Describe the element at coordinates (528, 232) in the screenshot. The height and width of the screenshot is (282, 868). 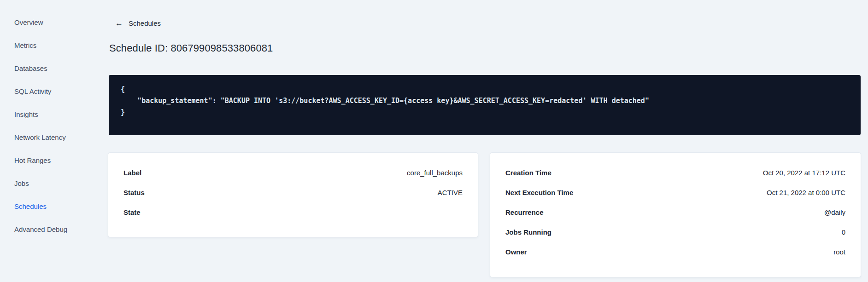
I see `timing-row-label: Jobs Running` at that location.